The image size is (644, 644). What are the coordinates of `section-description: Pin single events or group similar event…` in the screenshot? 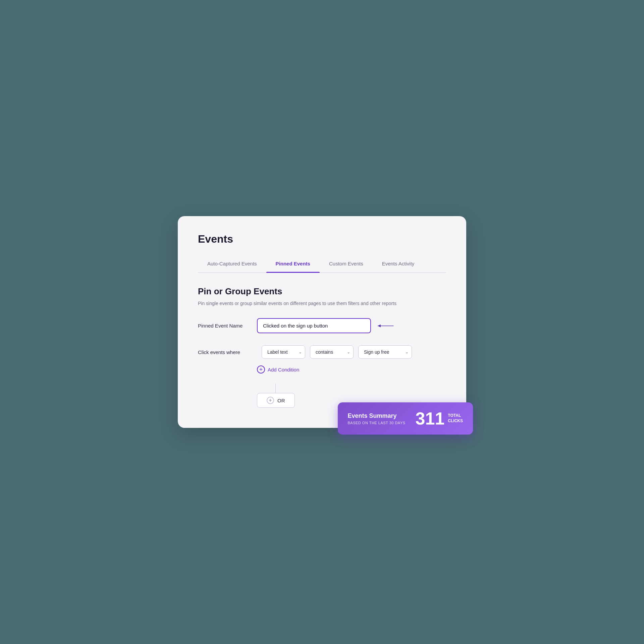 It's located at (322, 303).